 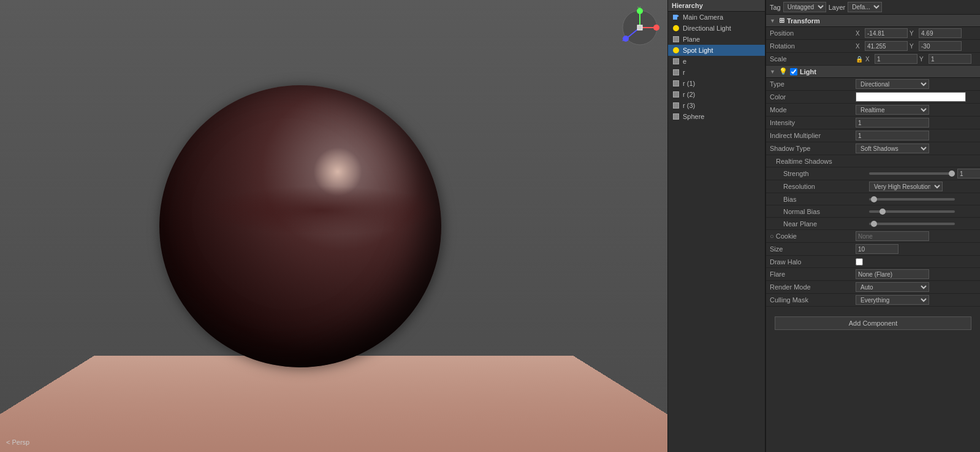 I want to click on light-cookie-row: ○ Cookie, so click(x=873, y=237).